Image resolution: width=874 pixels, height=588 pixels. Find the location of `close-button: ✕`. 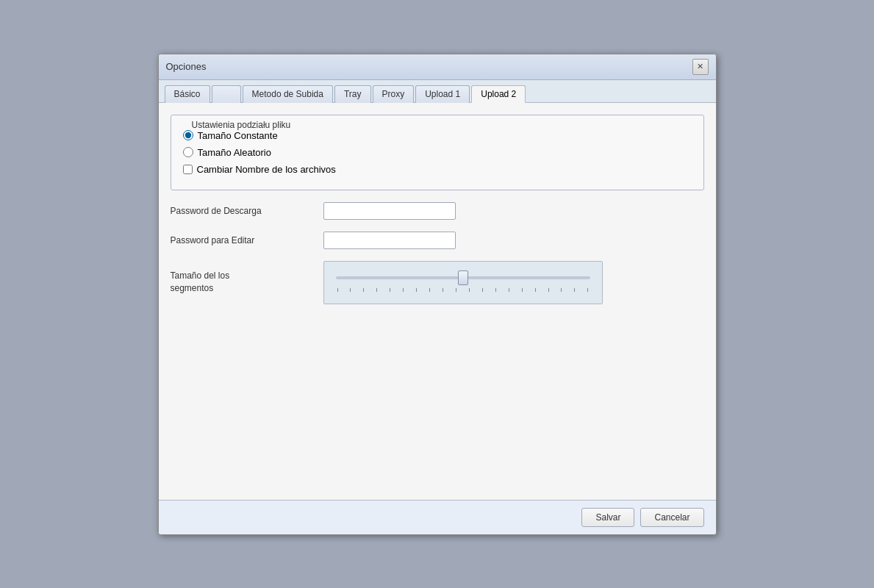

close-button: ✕ is located at coordinates (701, 67).